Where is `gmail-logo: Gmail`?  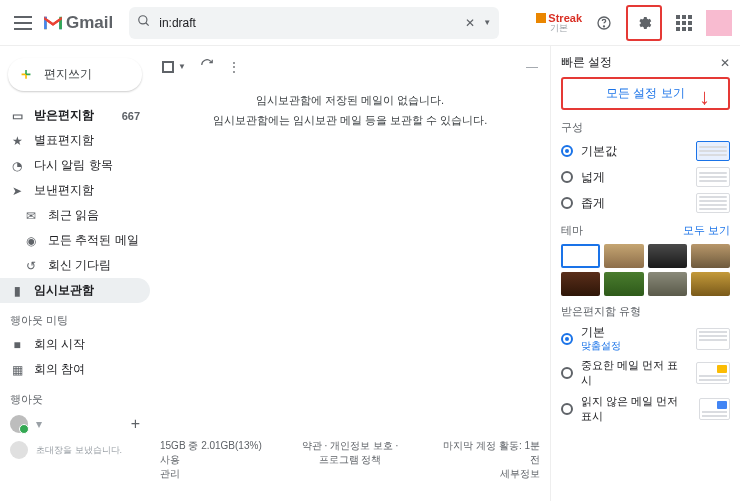
gmail-logo: Gmail is located at coordinates (78, 23).